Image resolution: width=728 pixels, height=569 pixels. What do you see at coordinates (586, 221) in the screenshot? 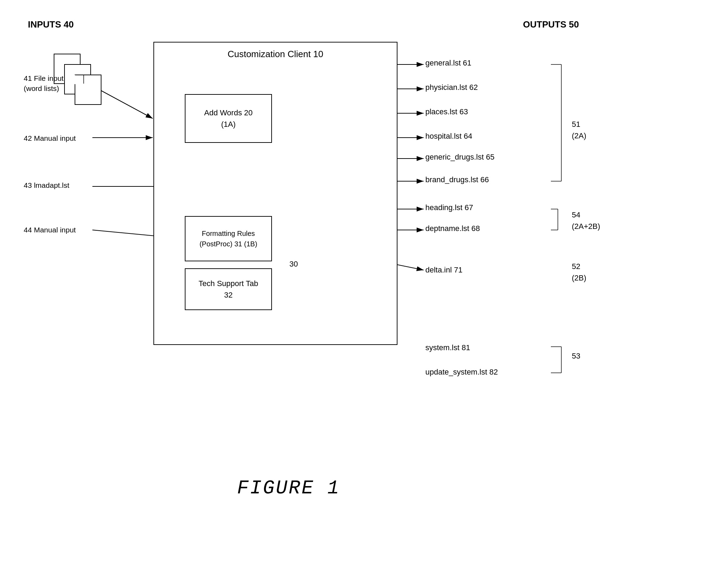
I see `side-label-54: 54 (2A+2B)` at bounding box center [586, 221].